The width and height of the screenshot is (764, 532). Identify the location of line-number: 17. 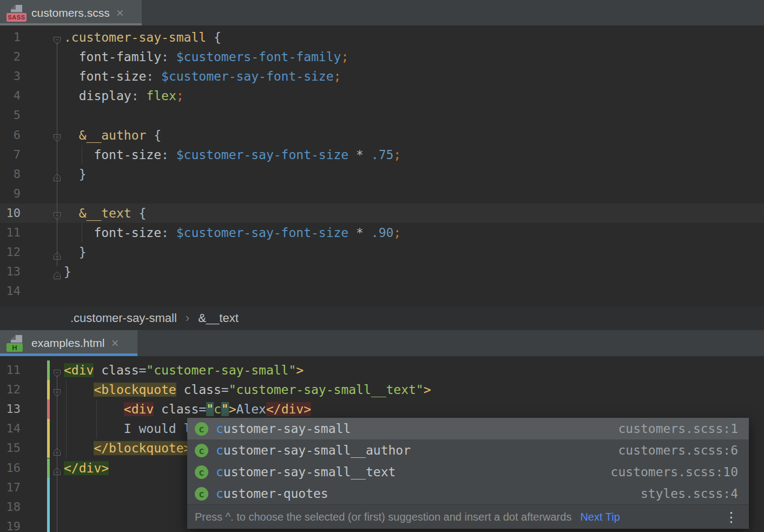
(10, 488).